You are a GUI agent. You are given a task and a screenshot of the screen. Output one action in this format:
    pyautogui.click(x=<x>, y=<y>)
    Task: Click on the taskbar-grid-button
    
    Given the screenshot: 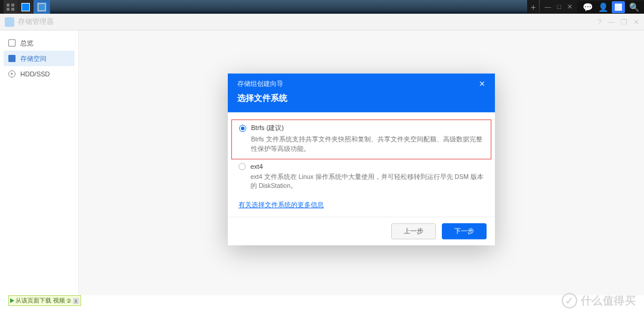 What is the action you would take?
    pyautogui.click(x=11, y=7)
    